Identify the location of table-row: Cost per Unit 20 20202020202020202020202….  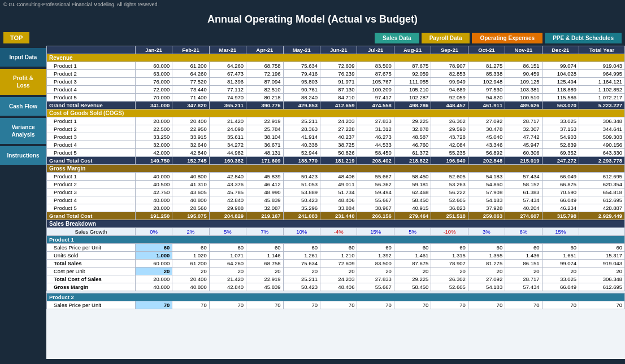
(336, 271).